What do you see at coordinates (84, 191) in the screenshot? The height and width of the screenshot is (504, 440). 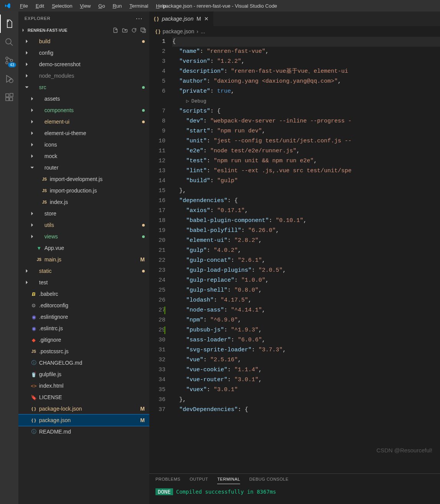 I see `file-import-production-js: JSimport-production.js` at bounding box center [84, 191].